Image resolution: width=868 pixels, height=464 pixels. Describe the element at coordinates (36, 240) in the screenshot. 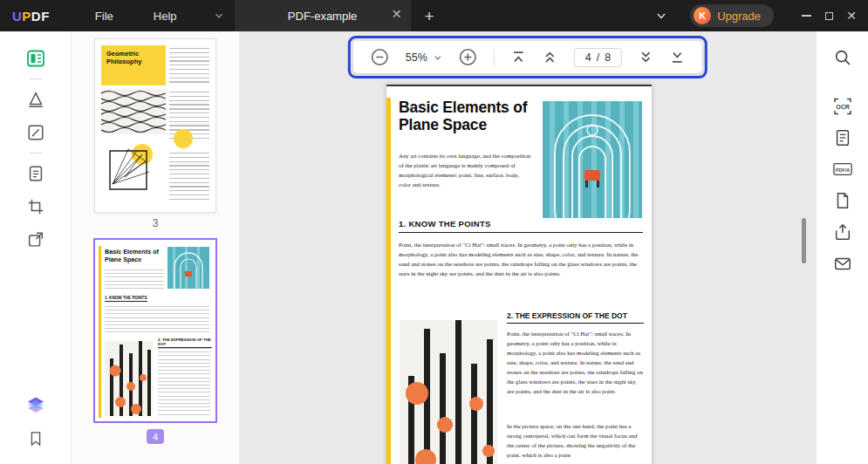

I see `export-arrow-icon` at that location.